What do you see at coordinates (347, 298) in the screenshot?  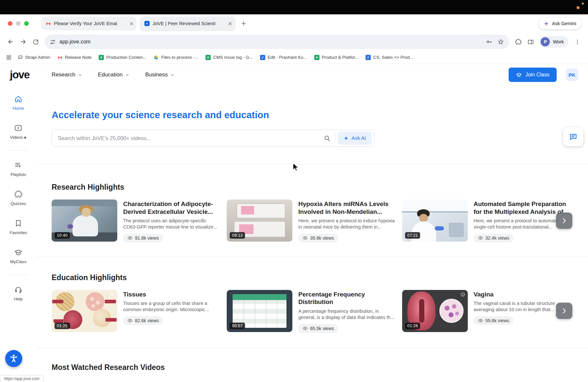 I see `video-title: Percentage Frequency Distribution` at bounding box center [347, 298].